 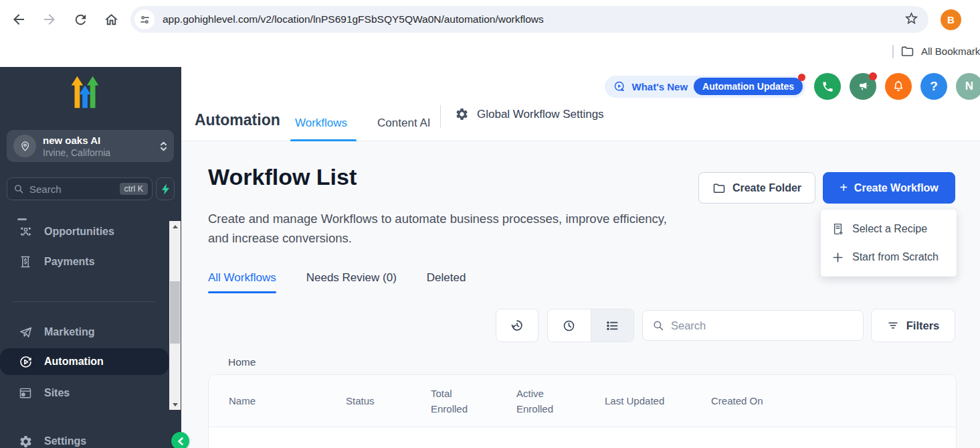 What do you see at coordinates (767, 188) in the screenshot?
I see `create-folder-label: Create Folder` at bounding box center [767, 188].